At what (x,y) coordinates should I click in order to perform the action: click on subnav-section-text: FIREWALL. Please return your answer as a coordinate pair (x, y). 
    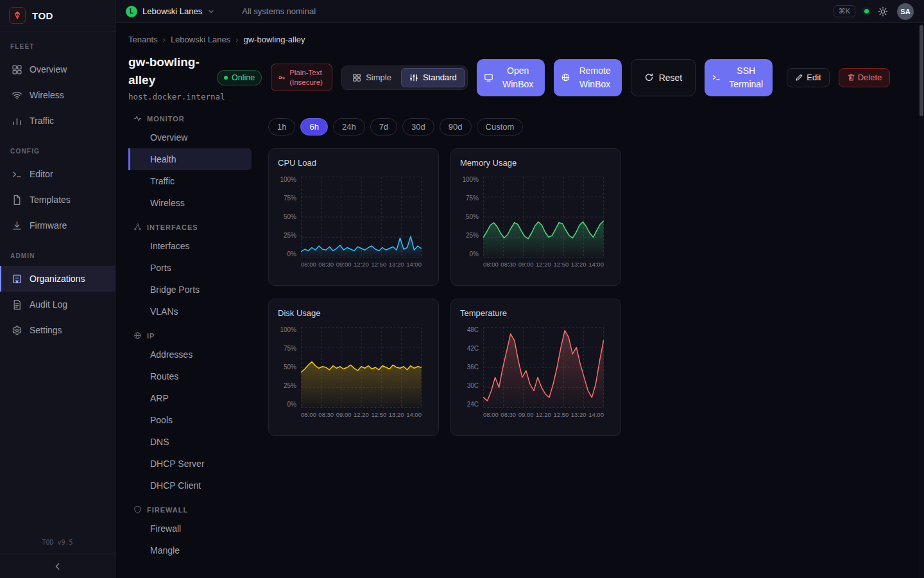
    Looking at the image, I should click on (167, 510).